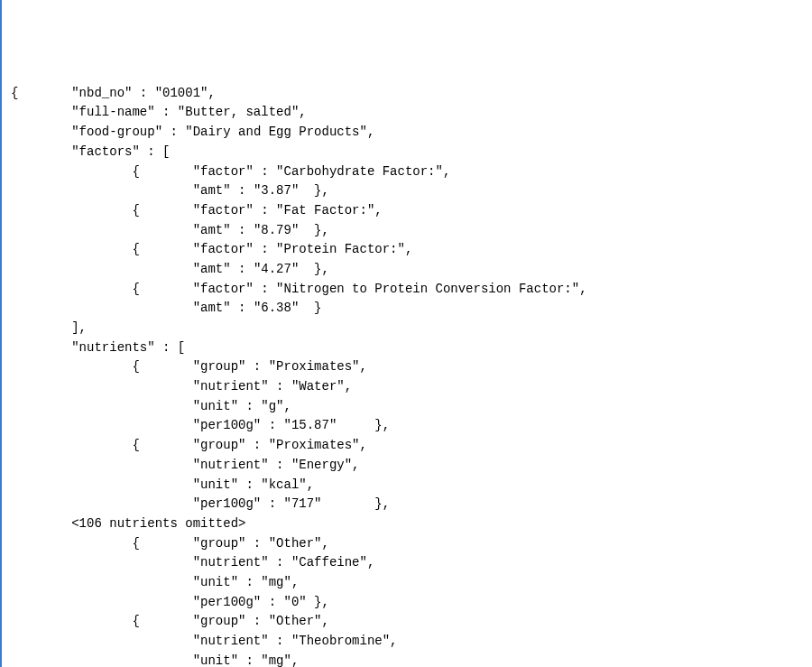 The width and height of the screenshot is (812, 667). I want to click on value: "Water", so click(318, 386).